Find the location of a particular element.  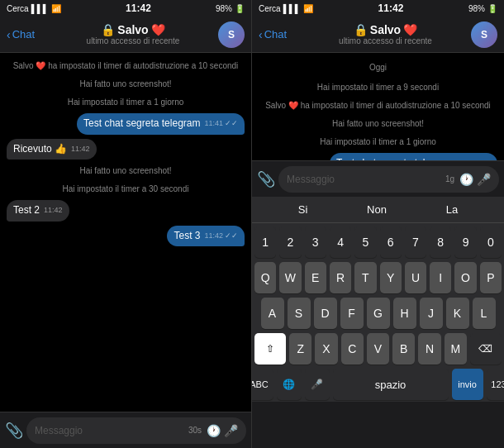

key-2: 2 is located at coordinates (290, 242).